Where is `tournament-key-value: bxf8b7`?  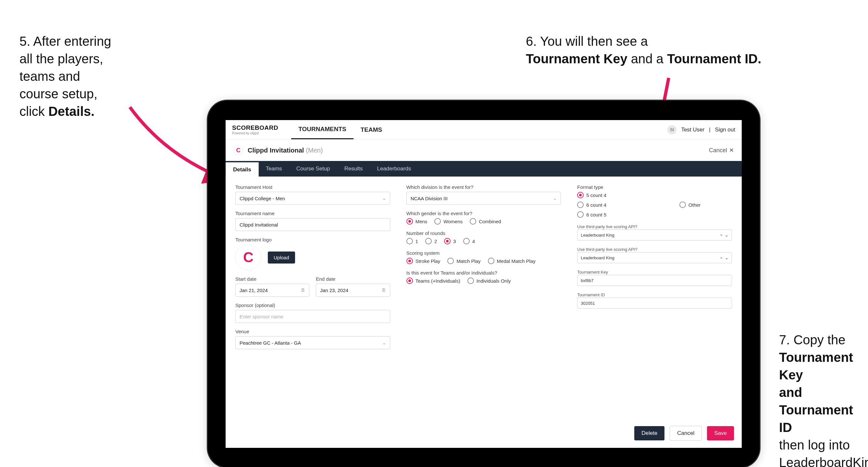
tournament-key-value: bxf8b7 is located at coordinates (654, 280).